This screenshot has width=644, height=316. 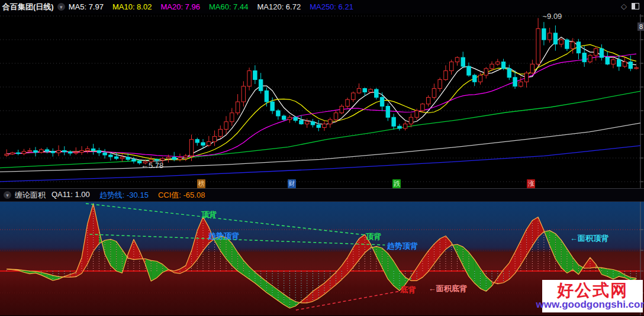 I want to click on indicator-header: ▾ 缠论面积 QA11: 1.00趋势线: -30.15CCI值: -65.08, so click(x=322, y=195).